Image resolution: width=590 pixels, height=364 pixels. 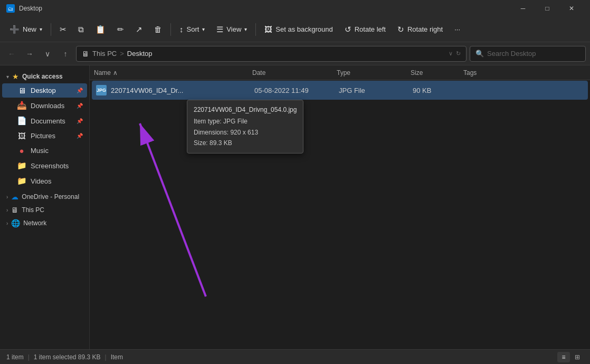 What do you see at coordinates (63, 30) in the screenshot?
I see `cut-icon: ✂` at bounding box center [63, 30].